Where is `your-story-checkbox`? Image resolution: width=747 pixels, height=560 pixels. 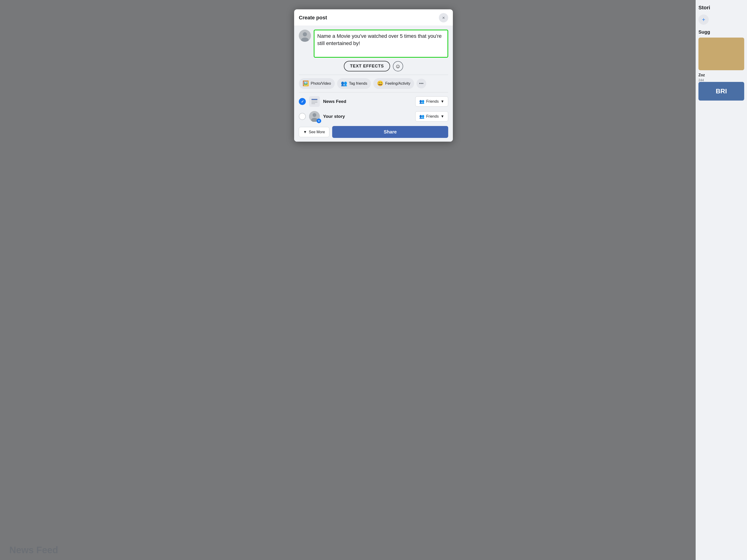 your-story-checkbox is located at coordinates (303, 116).